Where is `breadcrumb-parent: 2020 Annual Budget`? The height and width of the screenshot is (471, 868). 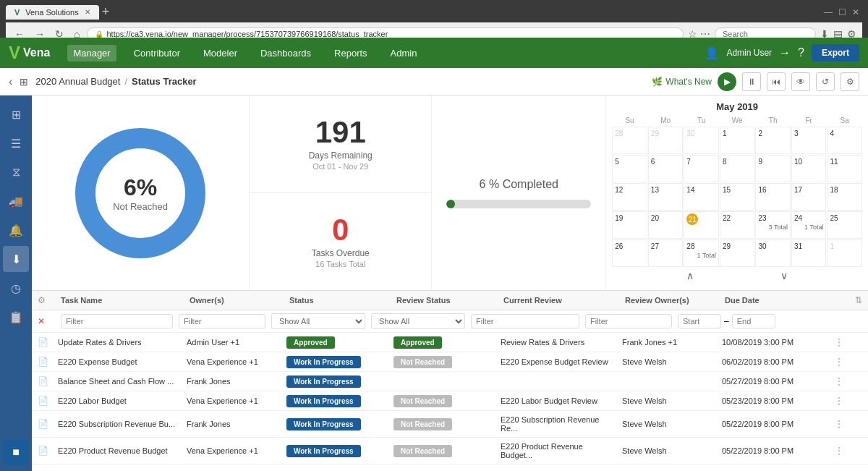 breadcrumb-parent: 2020 Annual Budget is located at coordinates (78, 81).